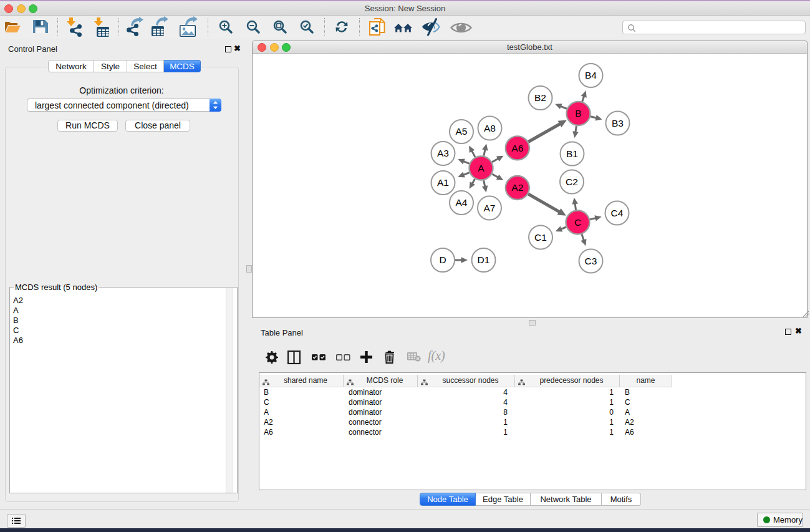 This screenshot has width=810, height=532. Describe the element at coordinates (484, 259) in the screenshot. I see `svg-text: D1` at that location.